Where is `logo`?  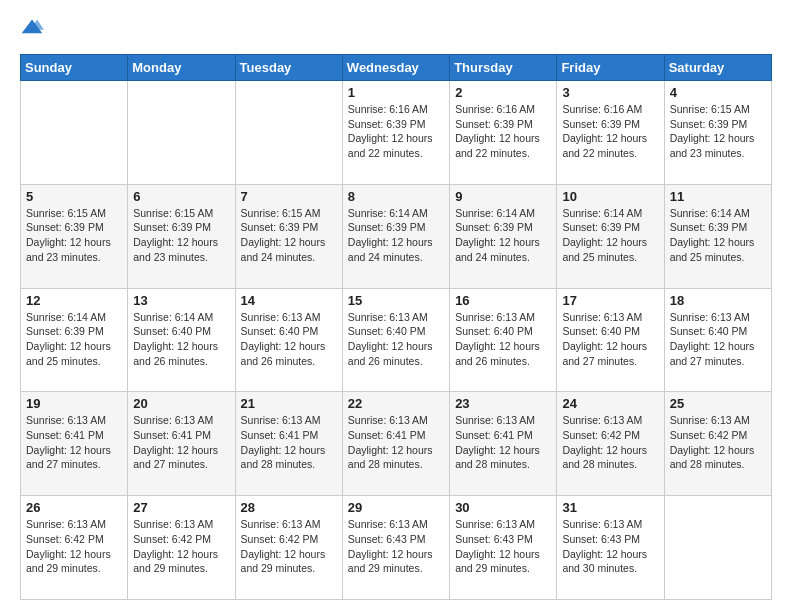
logo is located at coordinates (34, 30).